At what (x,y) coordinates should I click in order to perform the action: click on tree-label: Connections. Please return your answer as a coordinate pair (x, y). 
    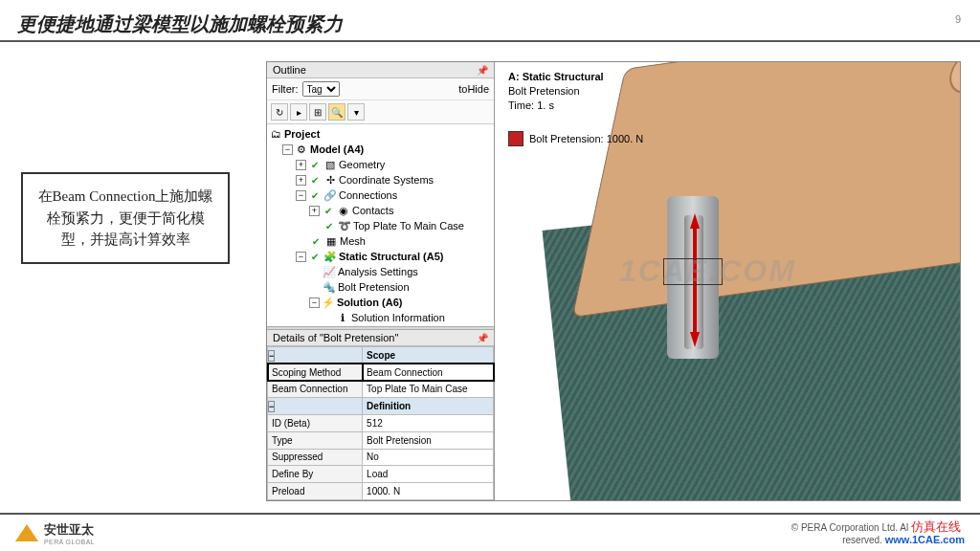
    Looking at the image, I should click on (368, 195).